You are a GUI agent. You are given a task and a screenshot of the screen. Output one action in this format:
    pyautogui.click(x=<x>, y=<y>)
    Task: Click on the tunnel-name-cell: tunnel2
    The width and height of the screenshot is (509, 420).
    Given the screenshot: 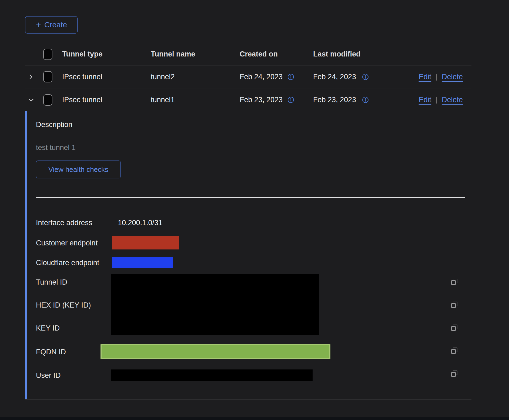 What is the action you would take?
    pyautogui.click(x=195, y=77)
    